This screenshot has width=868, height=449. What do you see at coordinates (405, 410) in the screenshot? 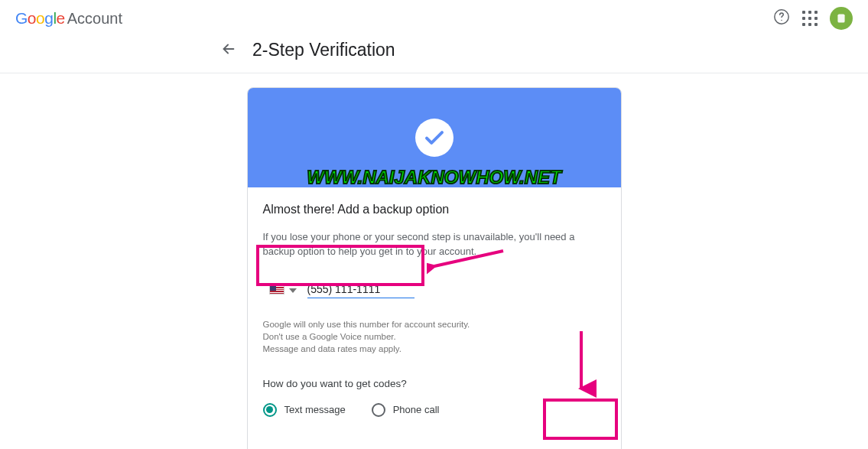
I see `radio-phone-call: Phone call` at bounding box center [405, 410].